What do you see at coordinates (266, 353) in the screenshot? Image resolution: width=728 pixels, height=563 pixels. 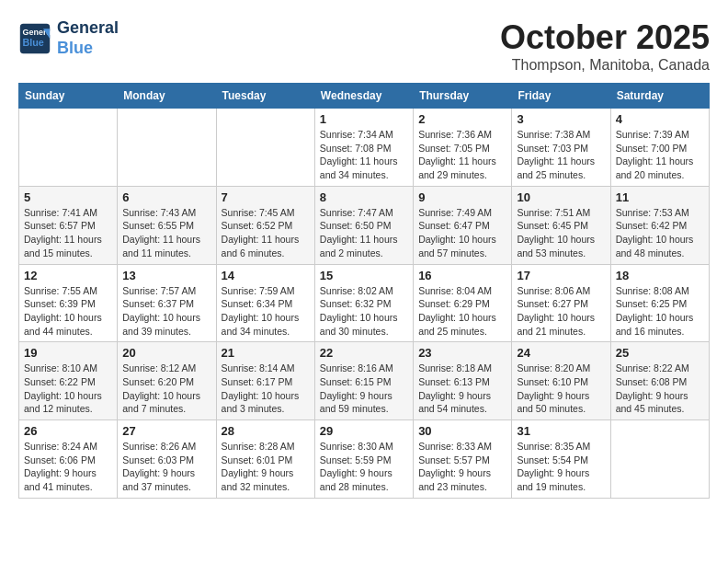 I see `day-number: 21` at bounding box center [266, 353].